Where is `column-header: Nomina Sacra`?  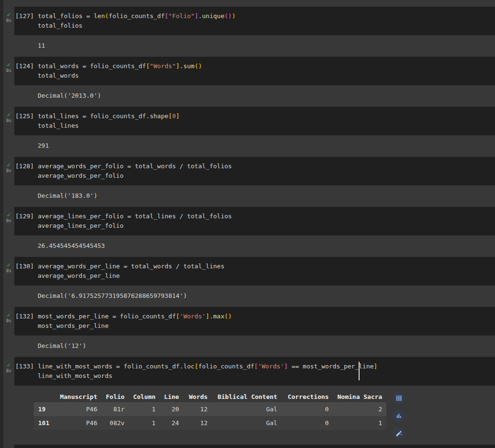
column-header: Nomina Sacra is located at coordinates (360, 397).